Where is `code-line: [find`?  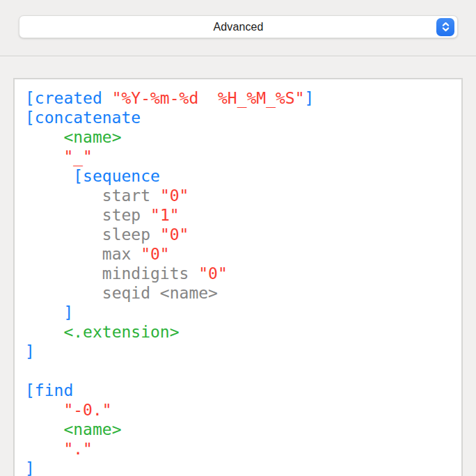 code-line: [find is located at coordinates (238, 390).